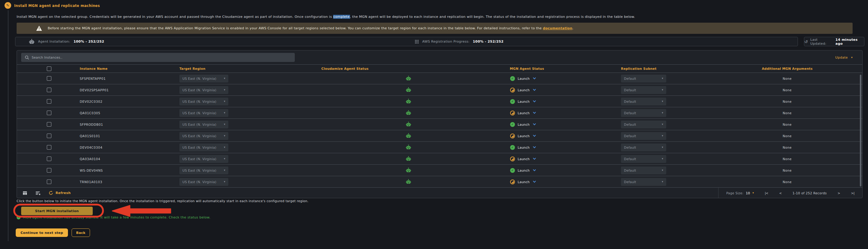 The height and width of the screenshot is (249, 868). I want to click on columns-view-icon, so click(25, 193).